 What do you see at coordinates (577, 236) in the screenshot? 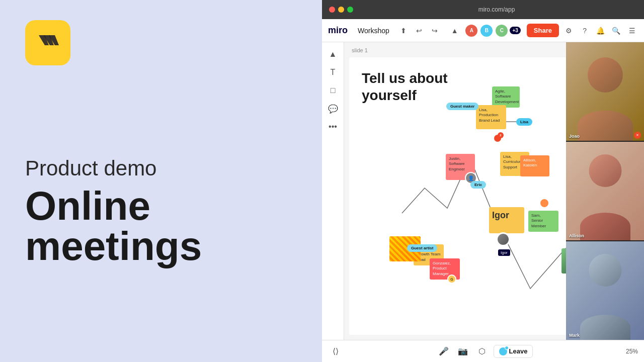
I see `video-name-allison: Allison` at bounding box center [577, 236].